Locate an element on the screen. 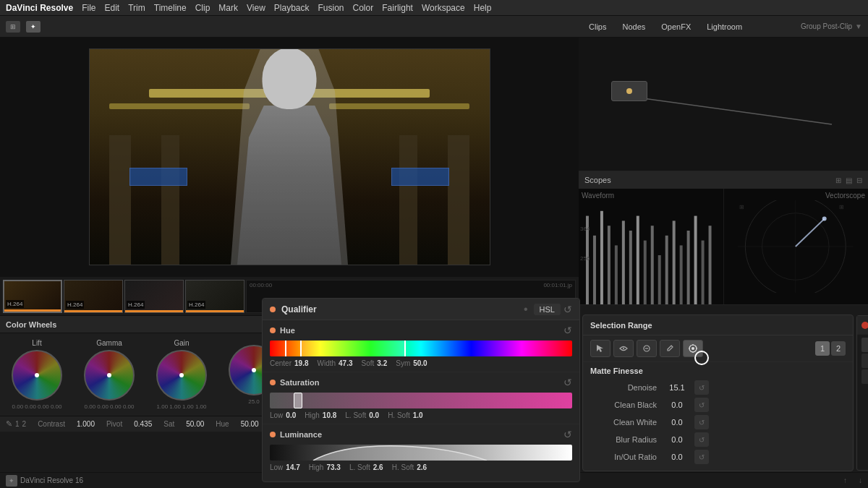  dropdown-arrow-icon: ▼ is located at coordinates (859, 26).